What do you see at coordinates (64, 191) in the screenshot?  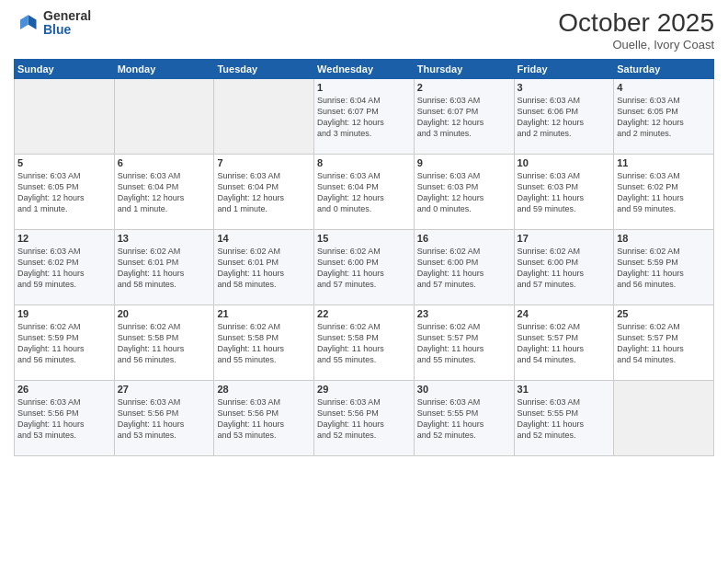 I see `calendar-day-cell: 5Sunrise: 6:03 AM Sunset: 6:05 PM Daylig…` at bounding box center [64, 191].